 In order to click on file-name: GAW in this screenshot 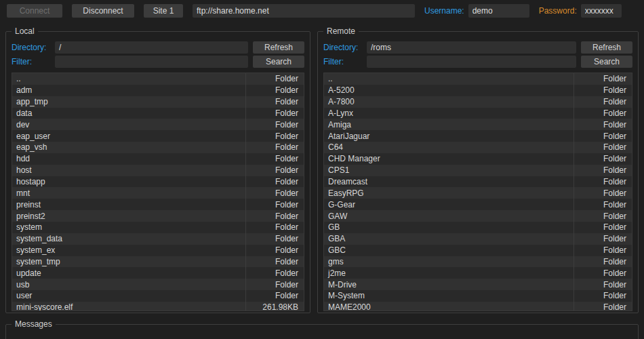, I will do `click(449, 216)`.